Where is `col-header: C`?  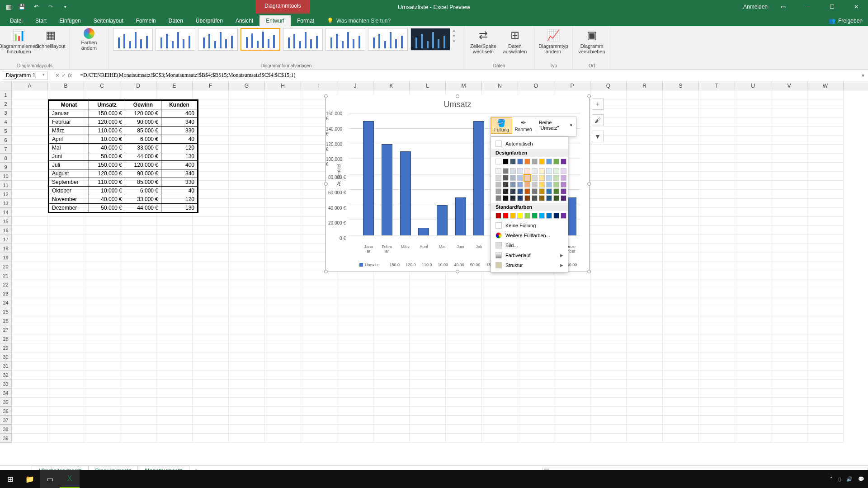 col-header: C is located at coordinates (102, 86).